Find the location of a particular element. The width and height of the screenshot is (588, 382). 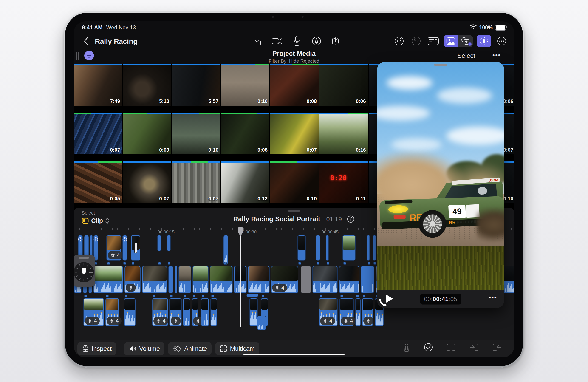

more-icon is located at coordinates (502, 41).